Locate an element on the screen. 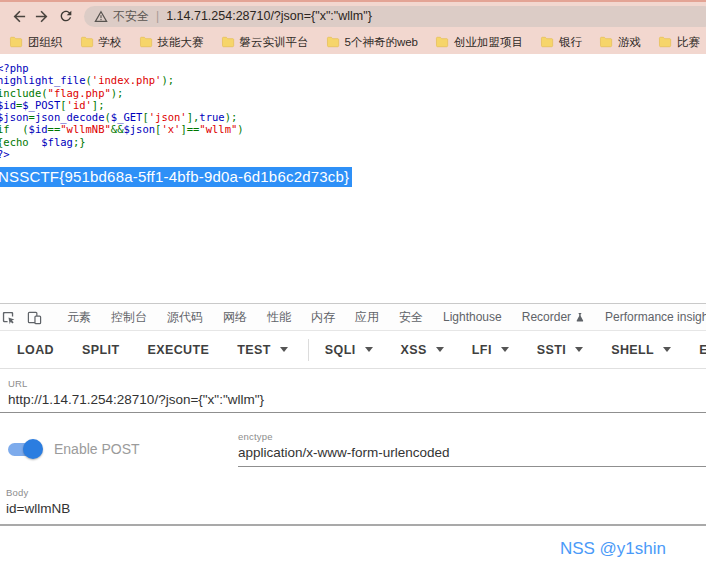 The height and width of the screenshot is (564, 706). code-token: 'json' is located at coordinates (168, 117).